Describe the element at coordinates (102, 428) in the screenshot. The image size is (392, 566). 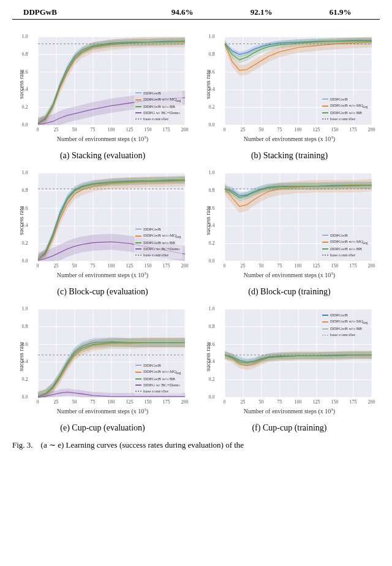
I see `subcaption: (e) Cup-cup (evaluation)` at that location.